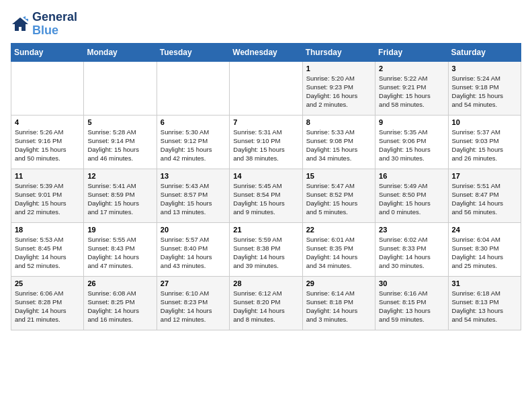 This screenshot has height=411, width=532. What do you see at coordinates (485, 283) in the screenshot?
I see `day-number: 31` at bounding box center [485, 283].